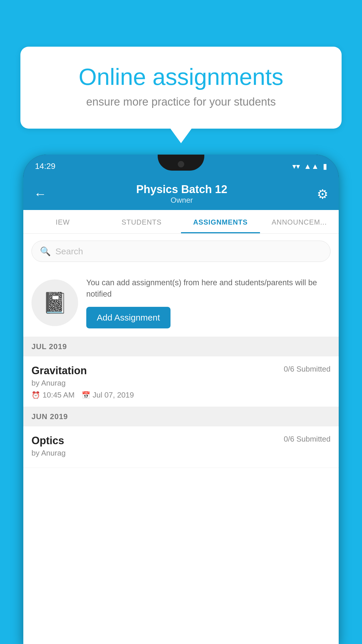  What do you see at coordinates (181, 166) in the screenshot?
I see `status-bar: 14:29 ▾▾ ▲▲ ▮` at bounding box center [181, 166].